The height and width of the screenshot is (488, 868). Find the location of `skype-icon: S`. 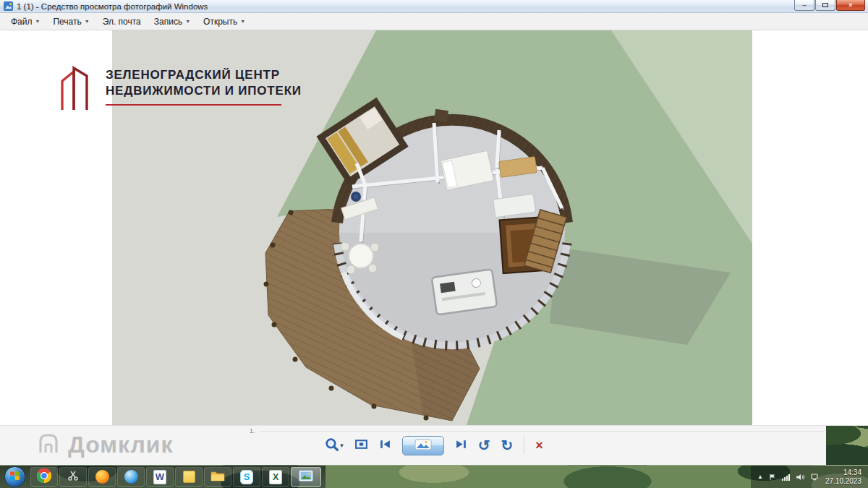

skype-icon: S is located at coordinates (247, 477).